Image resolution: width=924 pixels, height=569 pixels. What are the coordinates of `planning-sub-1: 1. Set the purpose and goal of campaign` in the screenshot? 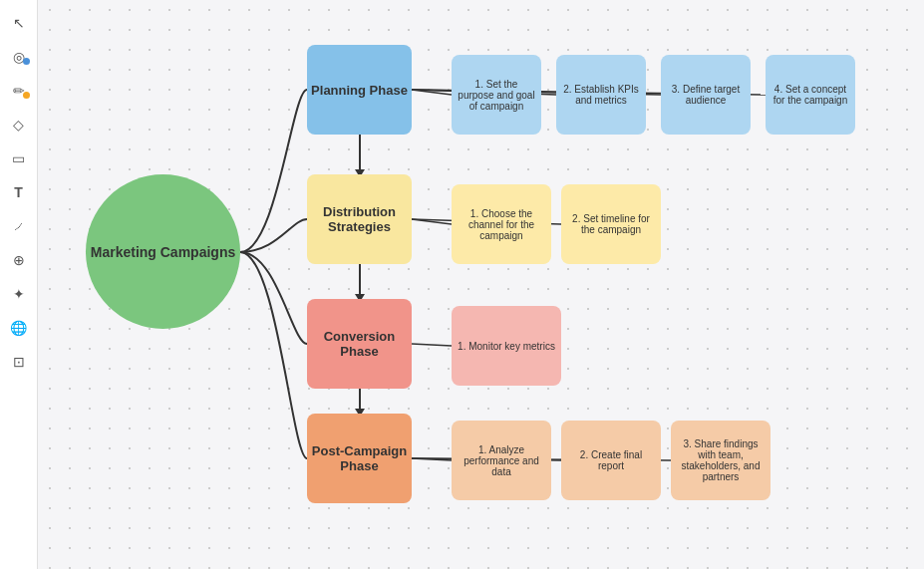 It's located at (496, 95).